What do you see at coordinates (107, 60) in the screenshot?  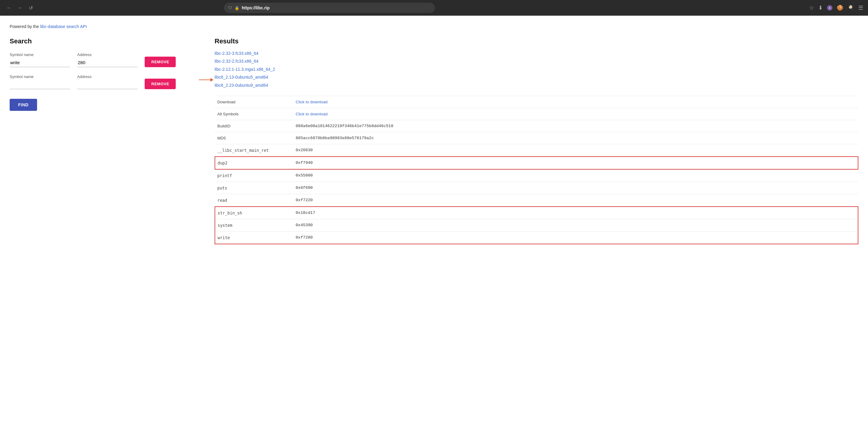 I see `address-group-1: Address` at bounding box center [107, 60].